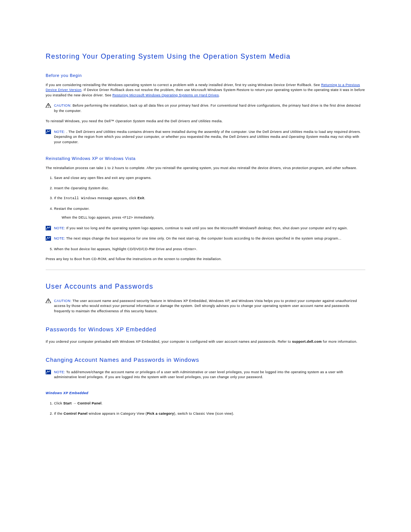 The image size is (411, 532). Describe the element at coordinates (206, 228) in the screenshot. I see `note-wait-too-long: NOTE: If you wait too long and the opera…` at that location.